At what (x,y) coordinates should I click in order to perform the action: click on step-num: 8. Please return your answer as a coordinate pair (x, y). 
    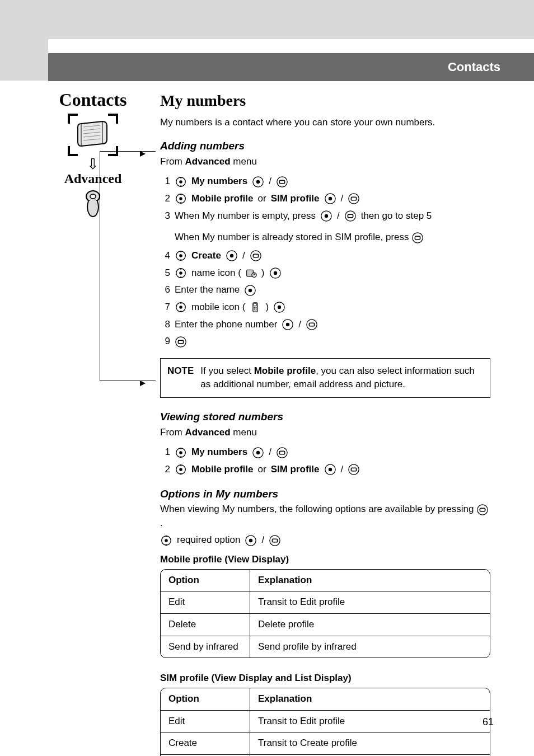
    Looking at the image, I should click on (165, 325).